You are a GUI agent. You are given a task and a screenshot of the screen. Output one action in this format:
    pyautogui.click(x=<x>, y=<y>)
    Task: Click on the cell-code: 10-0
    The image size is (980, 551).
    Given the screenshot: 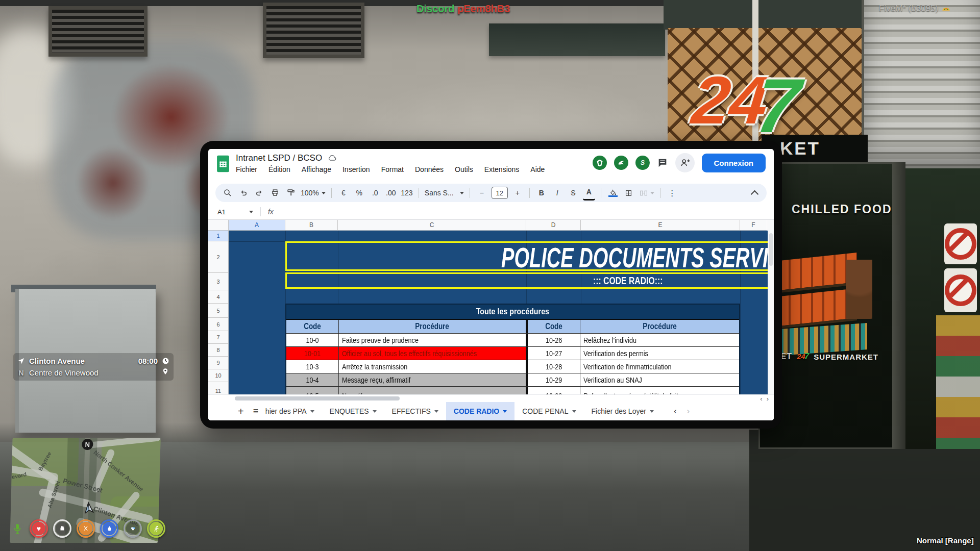 What is the action you would take?
    pyautogui.click(x=312, y=340)
    